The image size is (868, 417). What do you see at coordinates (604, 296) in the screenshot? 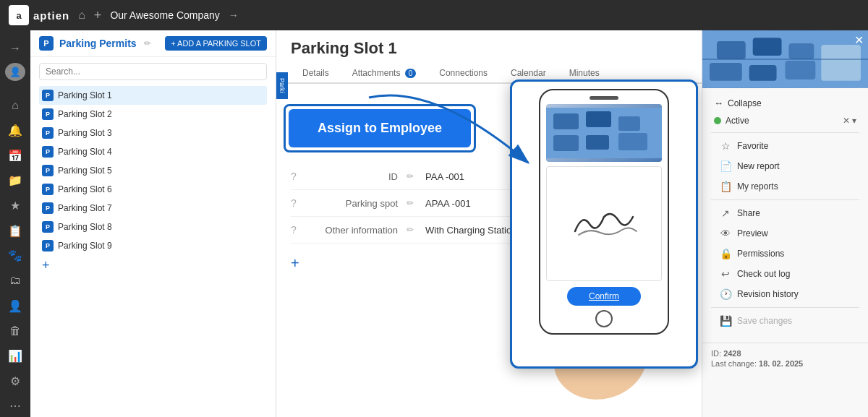
I see `phone-confirm-button: Confirm` at bounding box center [604, 296].